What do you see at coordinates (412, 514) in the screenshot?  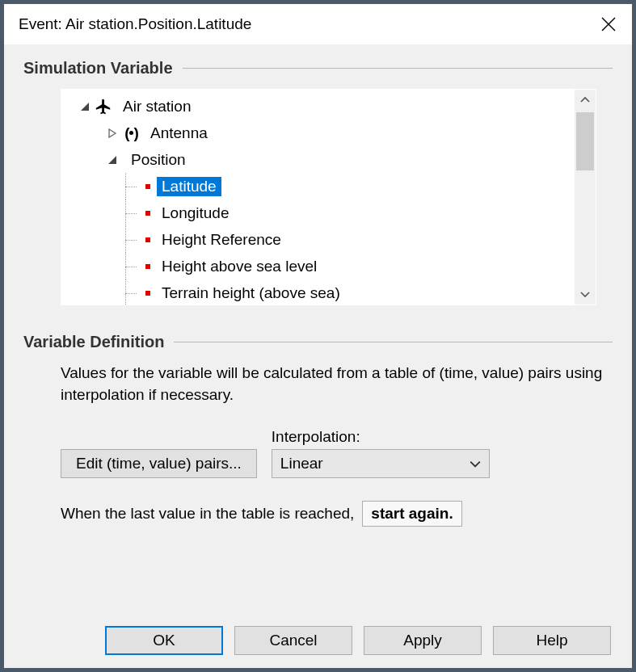 I see `last-value-action-button: start again.` at bounding box center [412, 514].